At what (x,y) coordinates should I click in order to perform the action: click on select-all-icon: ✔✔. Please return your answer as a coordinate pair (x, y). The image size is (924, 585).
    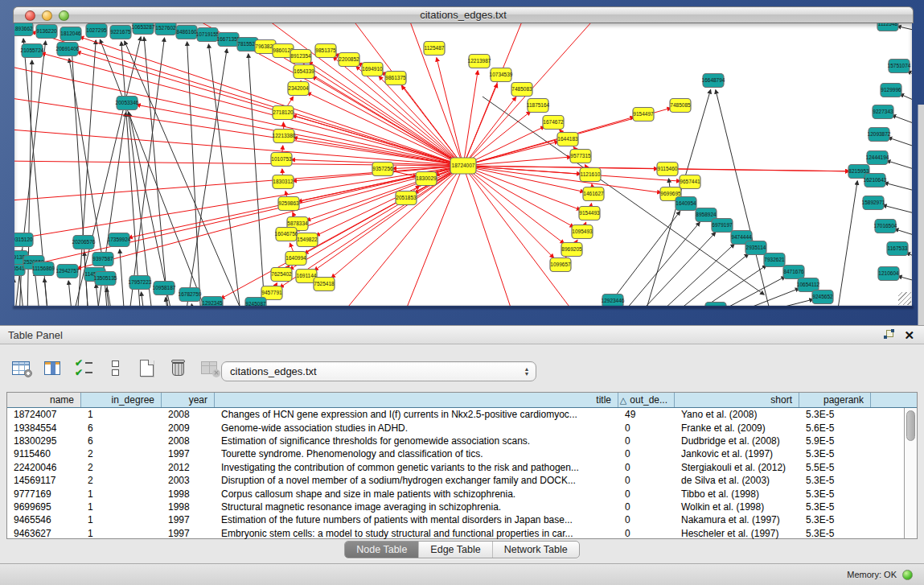
    Looking at the image, I should click on (84, 368).